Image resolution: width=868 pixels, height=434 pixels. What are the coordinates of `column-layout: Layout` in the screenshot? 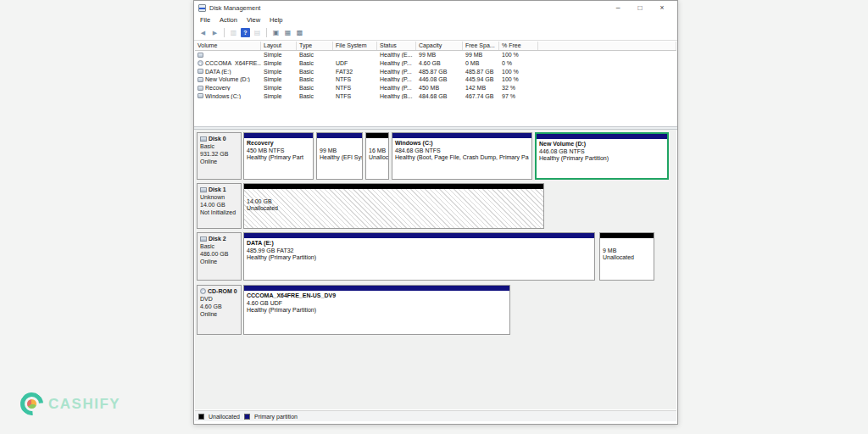 It's located at (279, 46).